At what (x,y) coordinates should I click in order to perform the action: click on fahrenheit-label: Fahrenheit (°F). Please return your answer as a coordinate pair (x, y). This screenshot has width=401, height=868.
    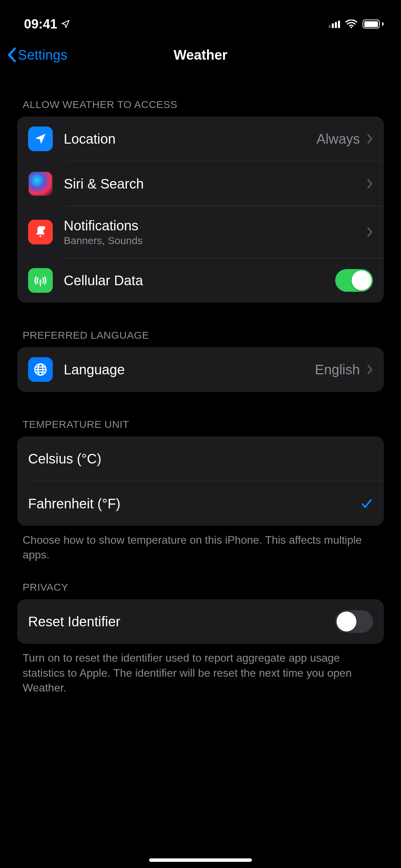
    Looking at the image, I should click on (74, 504).